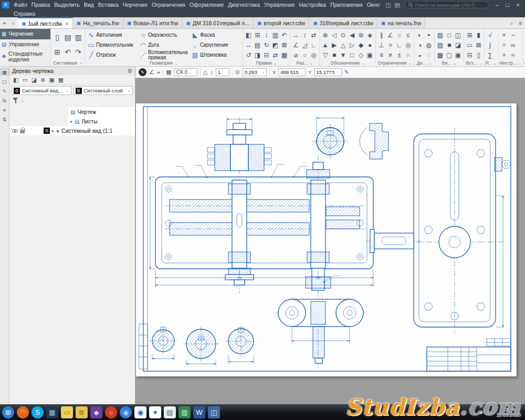 This screenshot has height=420, width=525. Describe the element at coordinates (420, 55) in the screenshot. I see `tool-icon: ◒` at that location.